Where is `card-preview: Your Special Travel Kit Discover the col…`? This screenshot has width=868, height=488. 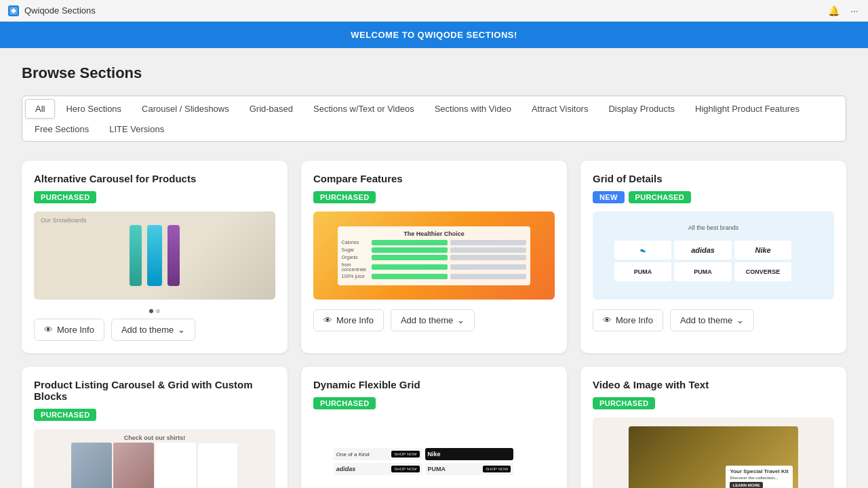
card-preview: Your Special Travel Kit Discover the col… is located at coordinates (713, 453).